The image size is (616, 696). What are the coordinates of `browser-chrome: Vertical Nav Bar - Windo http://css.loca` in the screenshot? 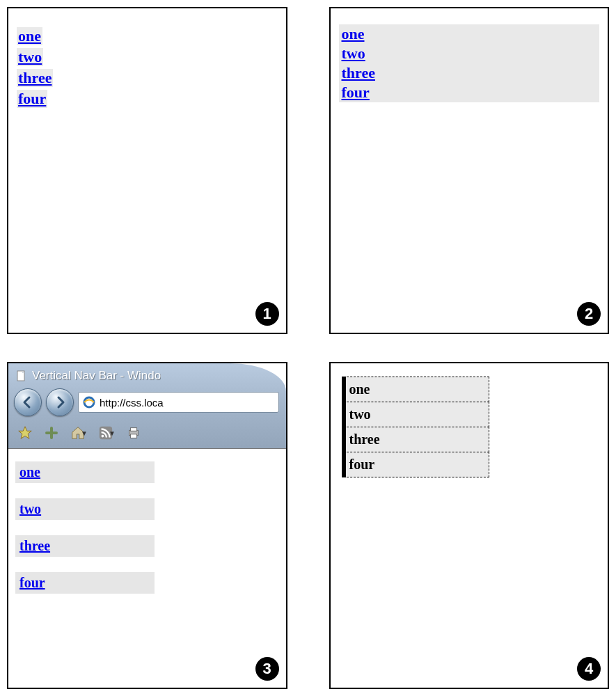 It's located at (148, 406).